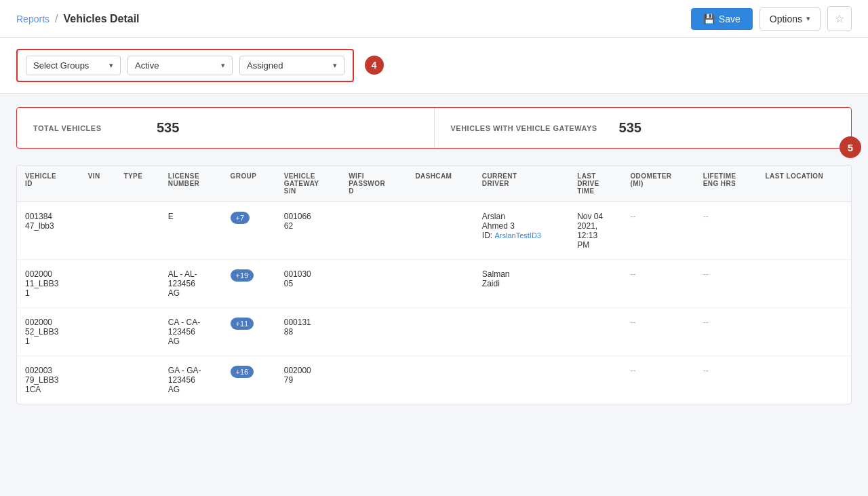 This screenshot has width=868, height=496. Describe the element at coordinates (250, 380) in the screenshot. I see `cell-group: +16` at that location.